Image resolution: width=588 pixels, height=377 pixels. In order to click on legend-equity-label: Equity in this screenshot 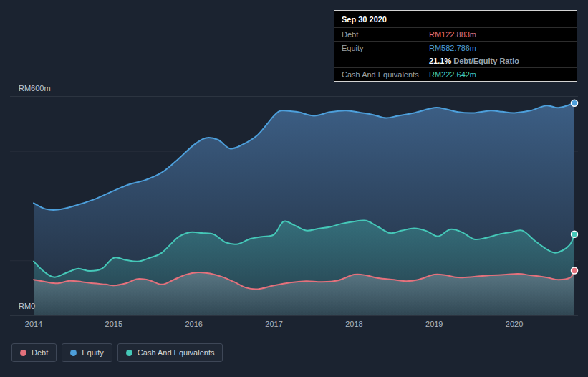, I will do `click(93, 353)`.